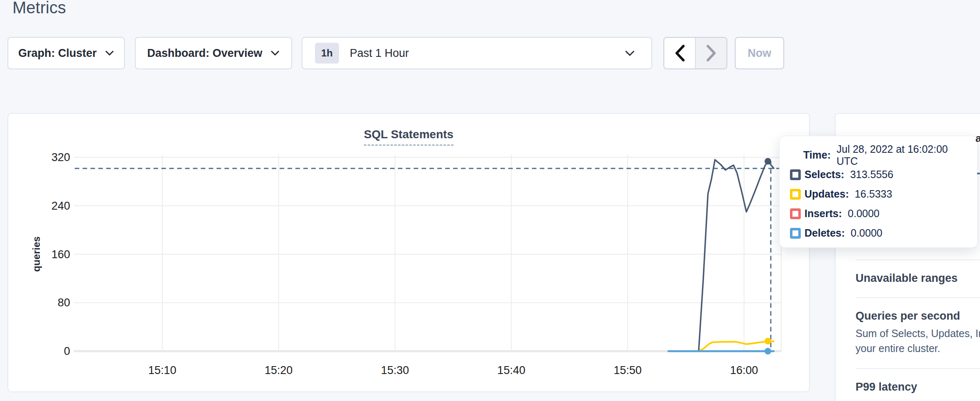  Describe the element at coordinates (379, 53) in the screenshot. I see `time-range-label: Past 1 Hour` at that location.